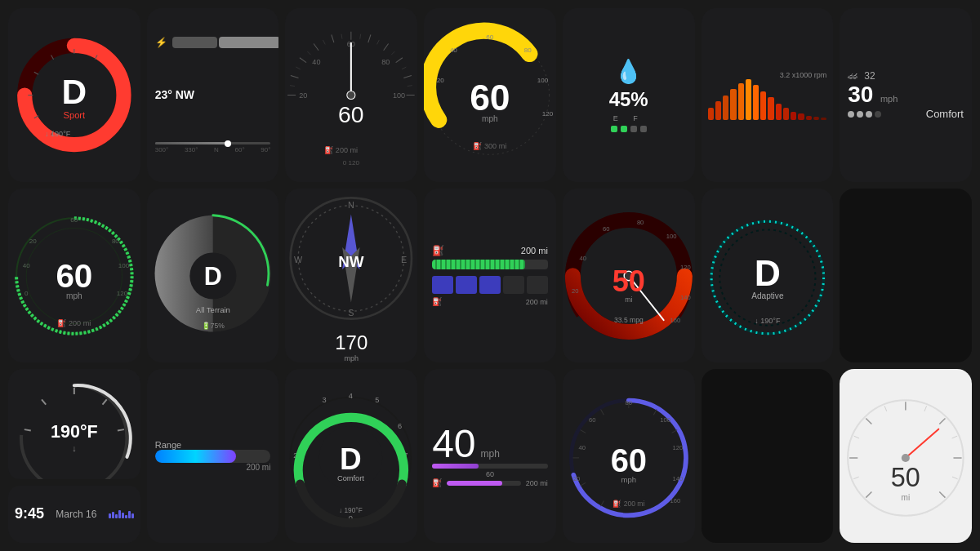  What do you see at coordinates (213, 455) in the screenshot?
I see `range-inner: Range 200 mi` at bounding box center [213, 455].